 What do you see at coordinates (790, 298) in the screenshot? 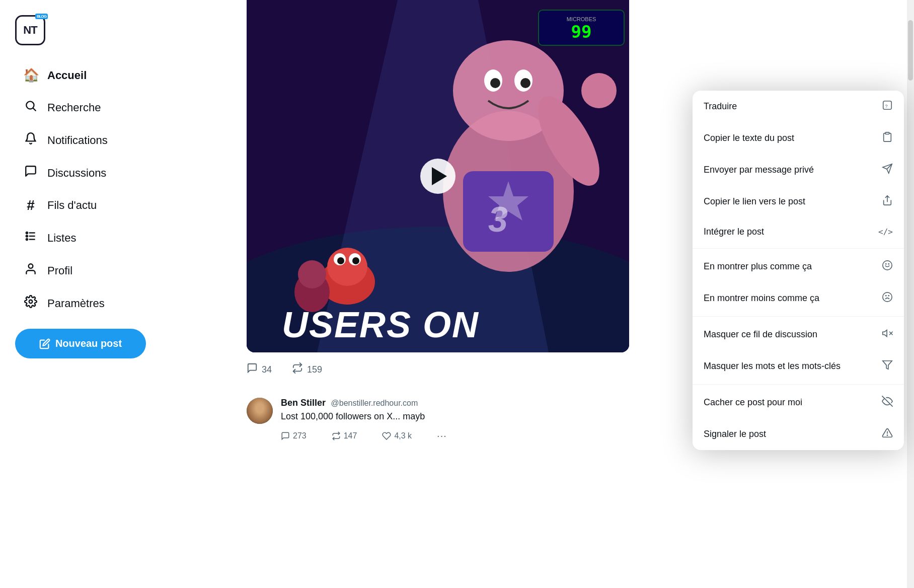
I see `menu-item-label: En montrer moins comme ça` at bounding box center [790, 298].